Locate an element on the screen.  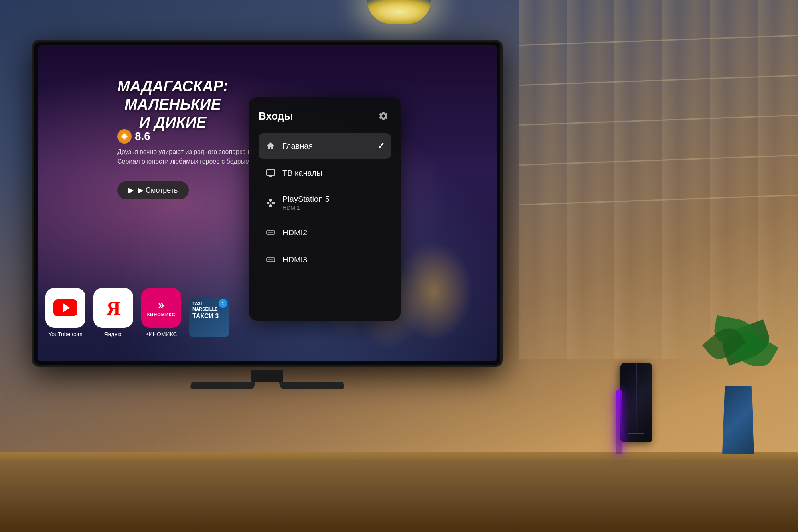
input-menu: Входы is located at coordinates (325, 209).